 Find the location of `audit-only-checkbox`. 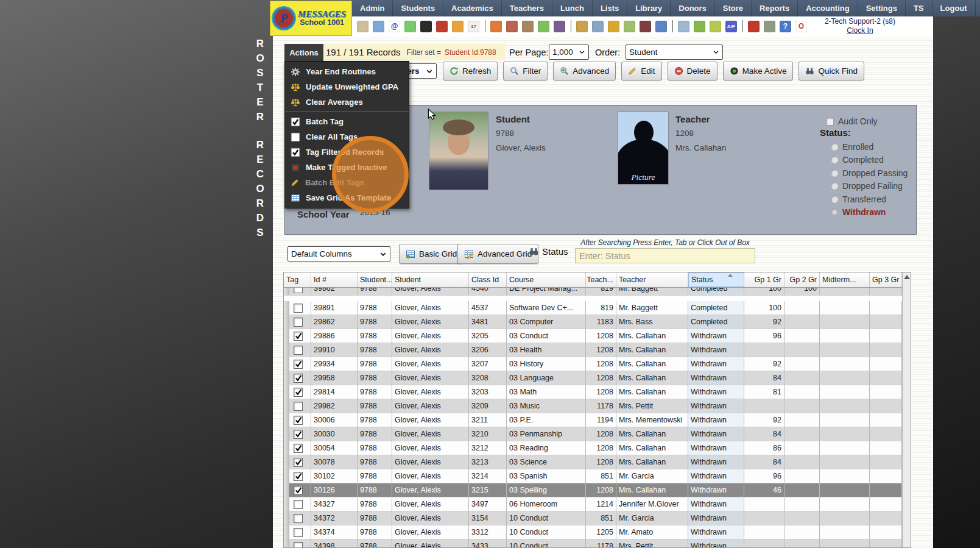

audit-only-checkbox is located at coordinates (830, 122).